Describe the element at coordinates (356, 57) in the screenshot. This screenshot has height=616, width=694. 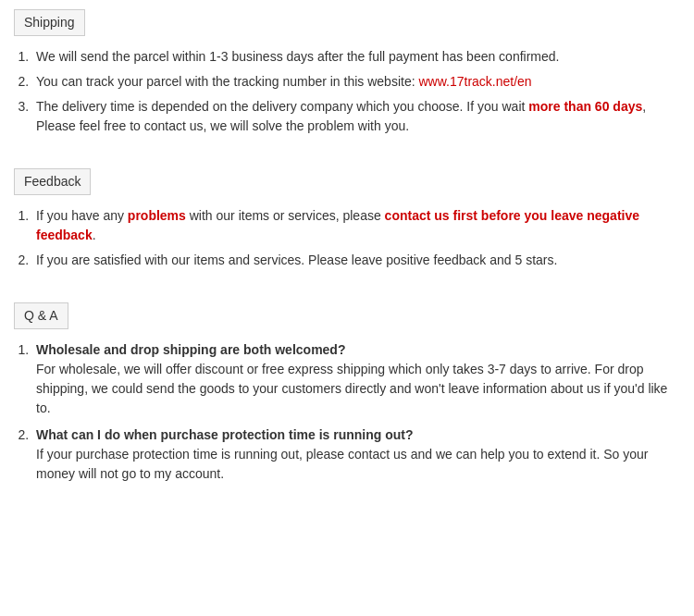
I see `shipping-item-1: We will send the parcel within 1-3 busin…` at that location.